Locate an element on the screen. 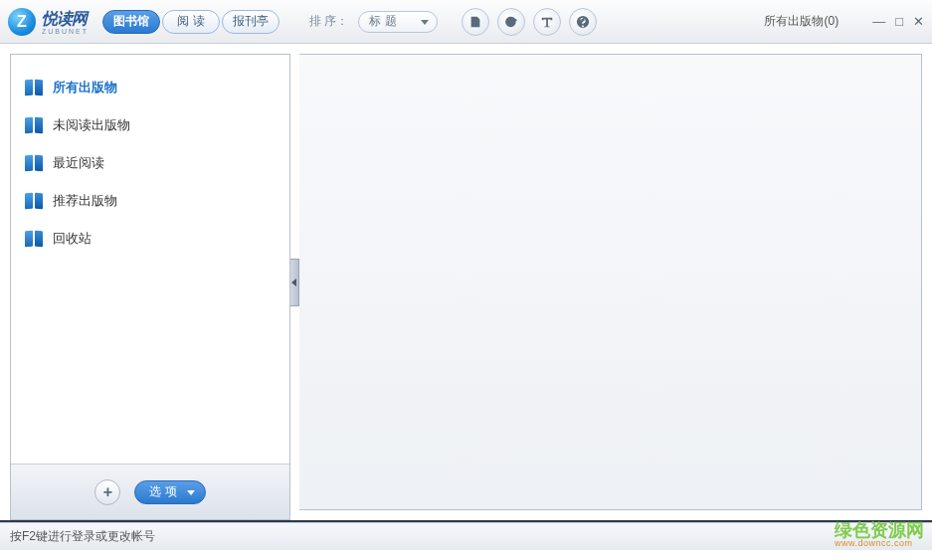 This screenshot has width=932, height=560. tab-newsstand: 报刊亭 is located at coordinates (251, 22).